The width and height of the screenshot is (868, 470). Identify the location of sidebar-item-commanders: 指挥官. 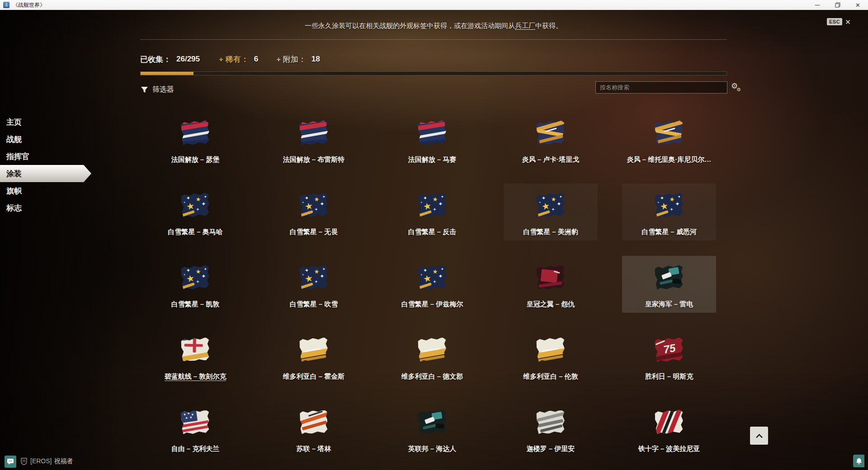
(47, 156).